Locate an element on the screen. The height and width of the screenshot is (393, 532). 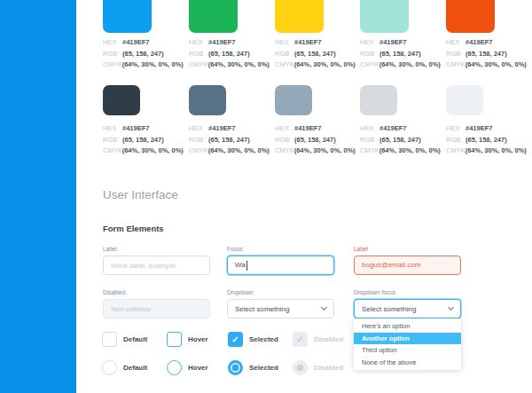
radio-hover-group: Hover is located at coordinates (188, 367).